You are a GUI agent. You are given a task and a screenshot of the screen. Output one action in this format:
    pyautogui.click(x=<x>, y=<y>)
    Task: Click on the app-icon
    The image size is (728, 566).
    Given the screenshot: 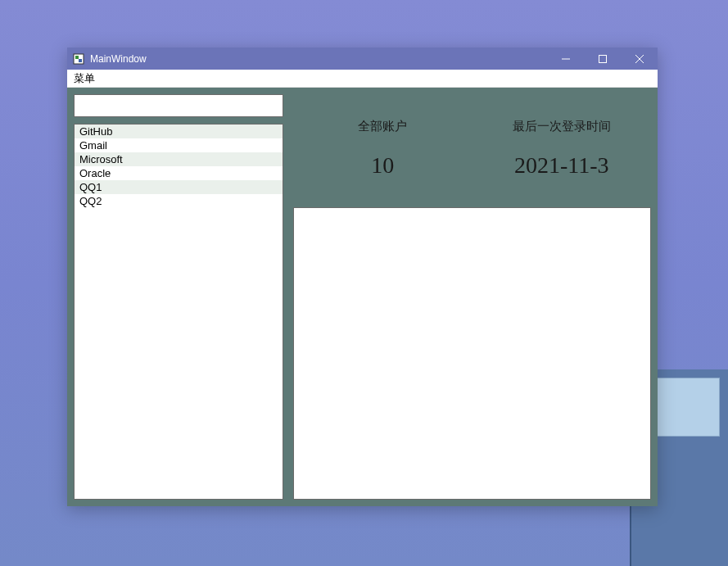 What is the action you would take?
    pyautogui.click(x=79, y=59)
    